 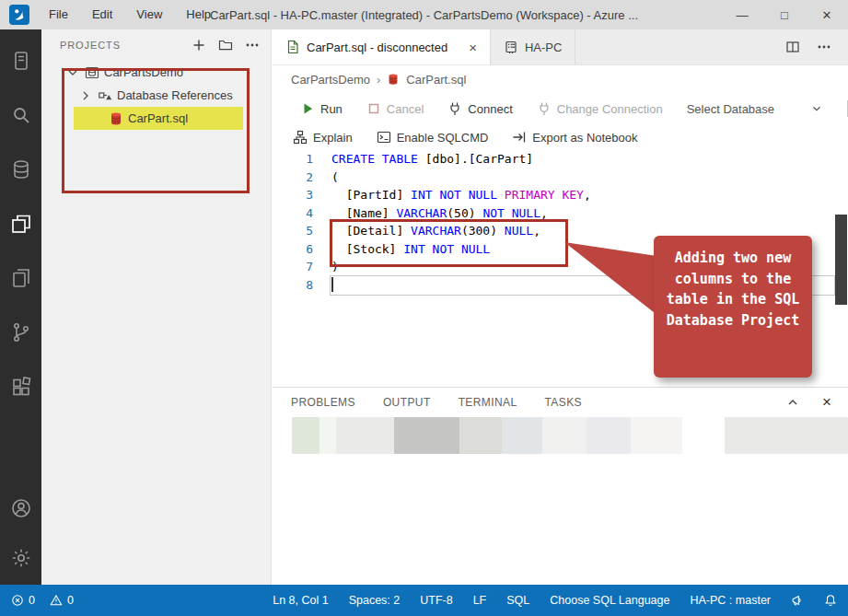 What do you see at coordinates (374, 109) in the screenshot?
I see `stop-icon` at bounding box center [374, 109].